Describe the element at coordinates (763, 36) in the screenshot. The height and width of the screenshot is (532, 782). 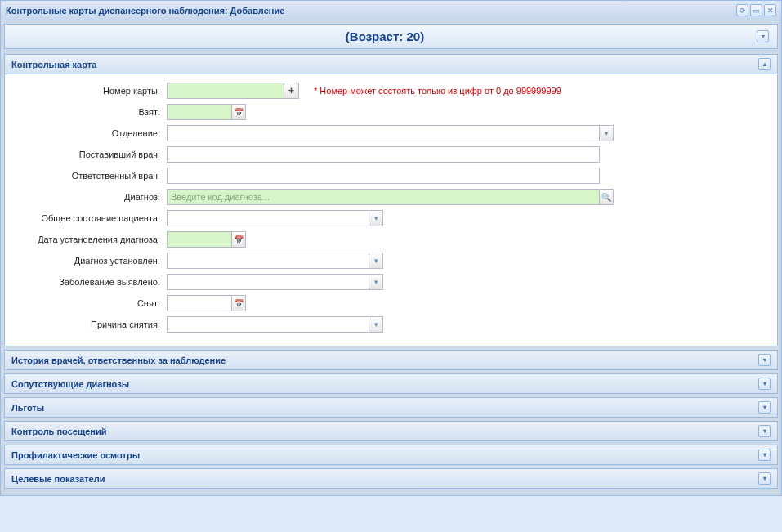
I see `patient-expand-icon: ▾` at that location.